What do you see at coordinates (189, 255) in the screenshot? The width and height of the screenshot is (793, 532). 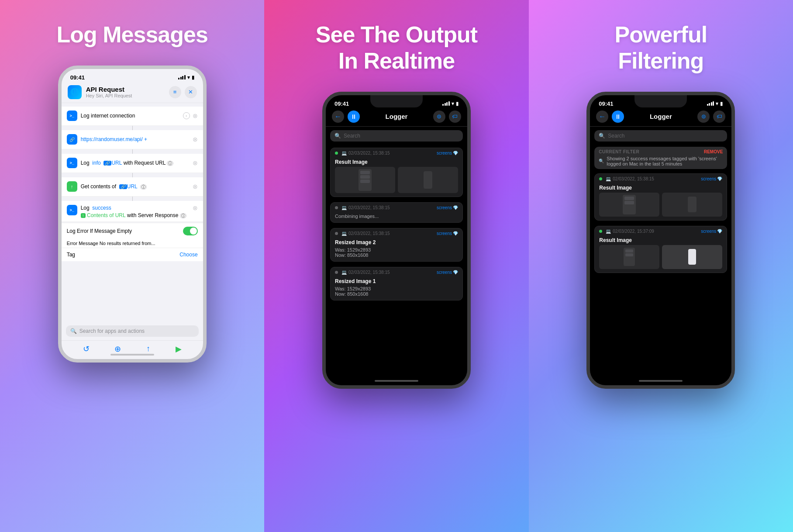 I see `tag-choose-button: Choose` at bounding box center [189, 255].